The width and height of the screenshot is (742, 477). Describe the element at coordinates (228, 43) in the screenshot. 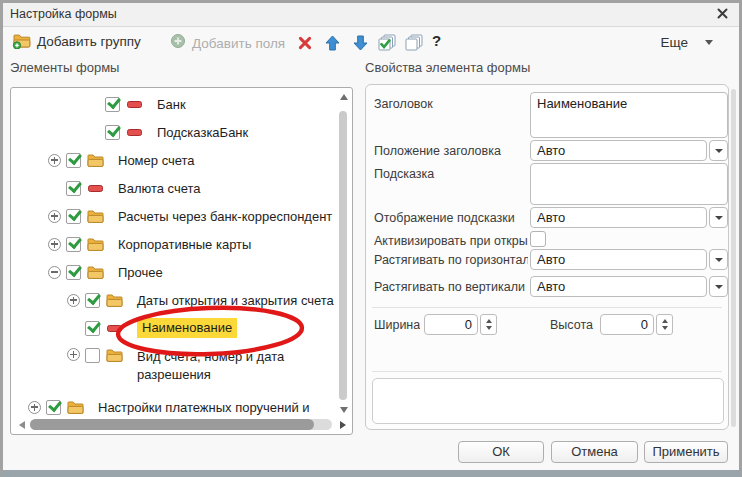

I see `add-fields-button: Добавить поля` at that location.